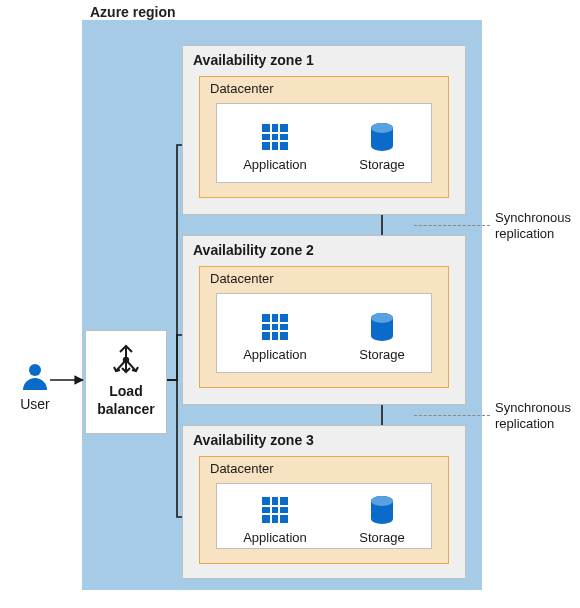 This screenshot has height=608, width=580. Describe the element at coordinates (533, 416) in the screenshot. I see `annotation-replication-2: Synchronous replication` at that location.